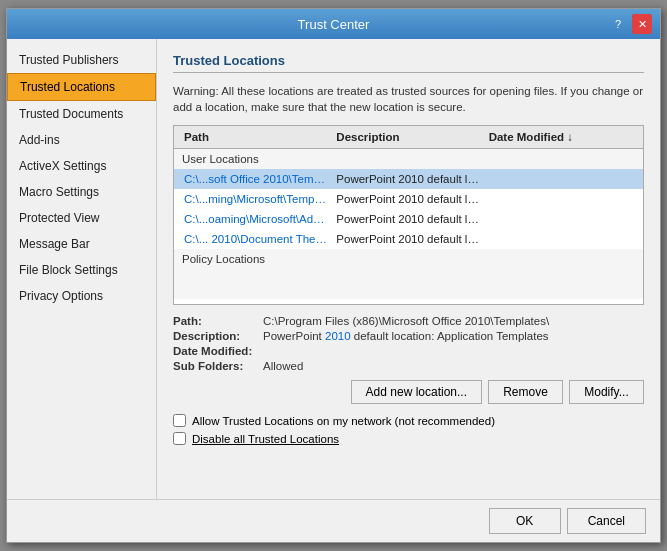  I want to click on detail-date-modified-label: Date Modified:, so click(218, 351).